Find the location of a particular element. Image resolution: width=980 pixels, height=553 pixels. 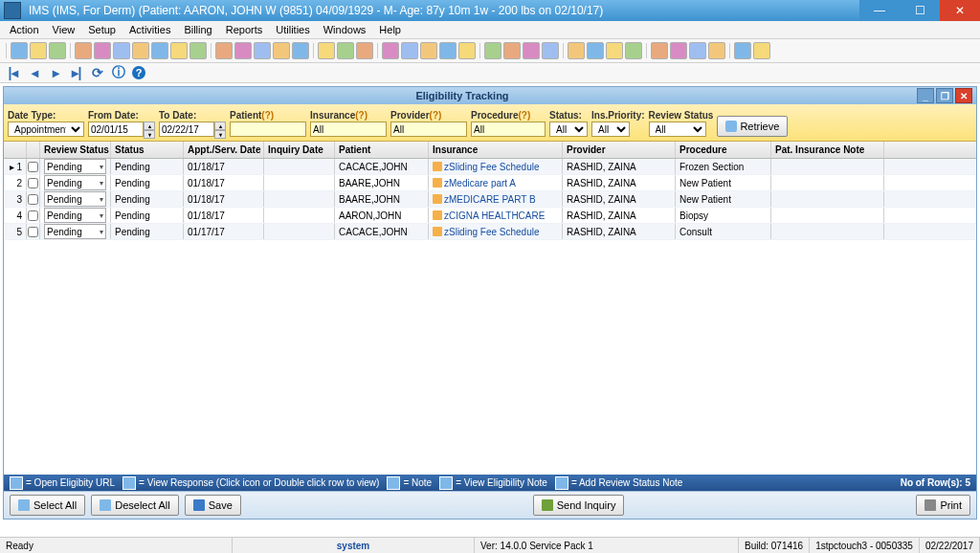

print-button: Print is located at coordinates (944, 505).